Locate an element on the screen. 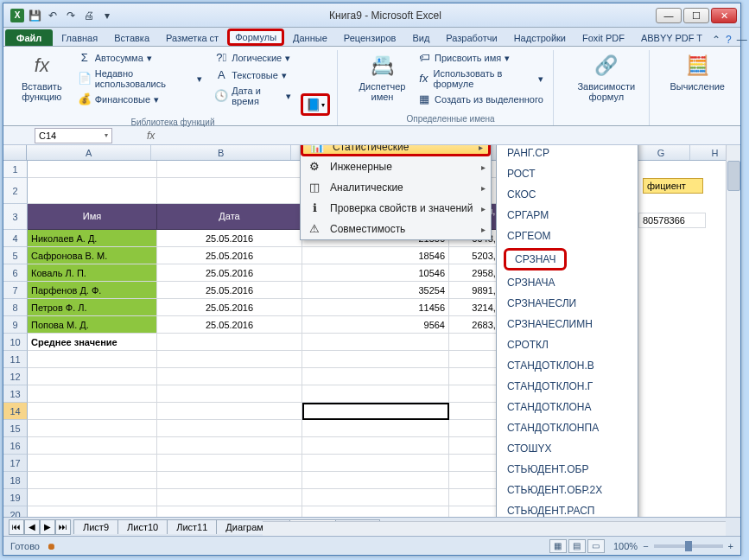 This screenshot has width=749, height=560. sheet-nav-first: ⏮ is located at coordinates (16, 527).